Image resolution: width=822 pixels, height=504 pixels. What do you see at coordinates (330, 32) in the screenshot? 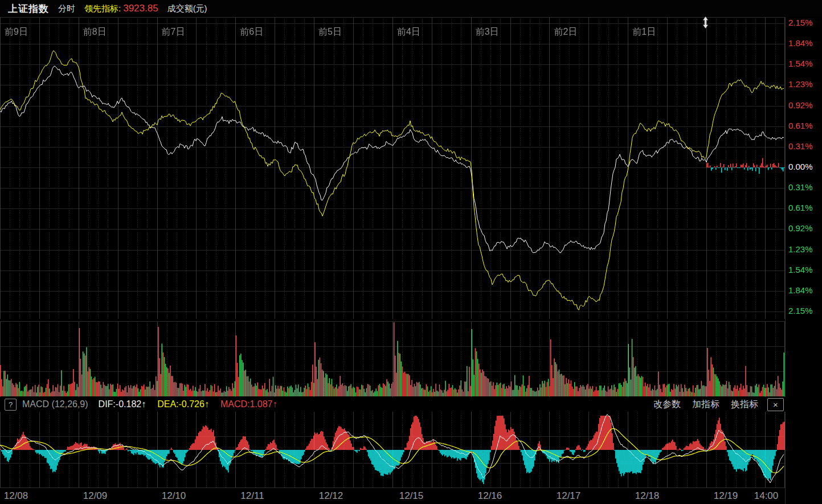
I see `day-label-前5日: 前5日` at bounding box center [330, 32].